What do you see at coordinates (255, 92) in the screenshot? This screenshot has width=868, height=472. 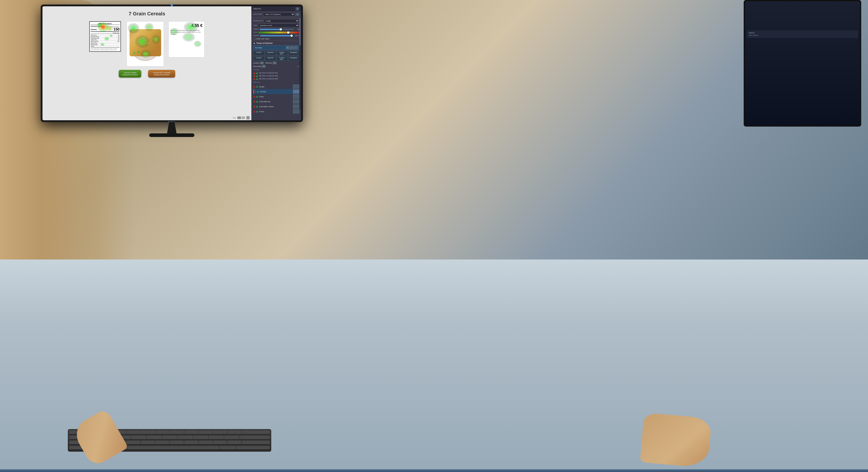 I see `tri-red-cereals` at bounding box center [255, 92].